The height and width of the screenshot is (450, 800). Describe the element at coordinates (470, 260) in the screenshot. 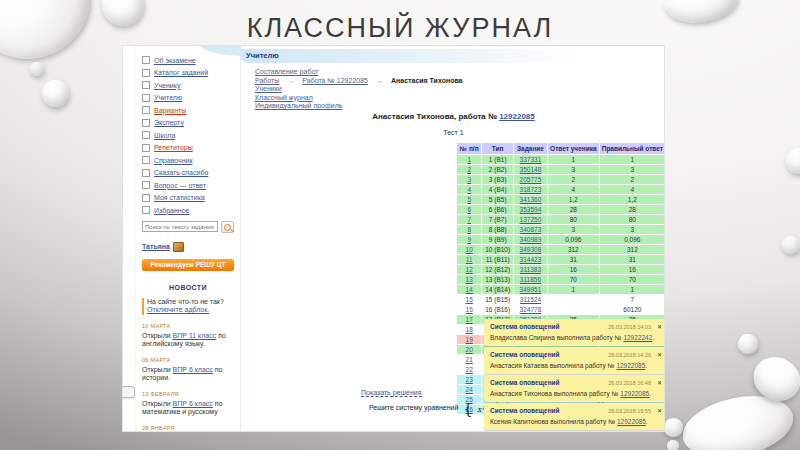

I see `row-number-link: 11` at that location.